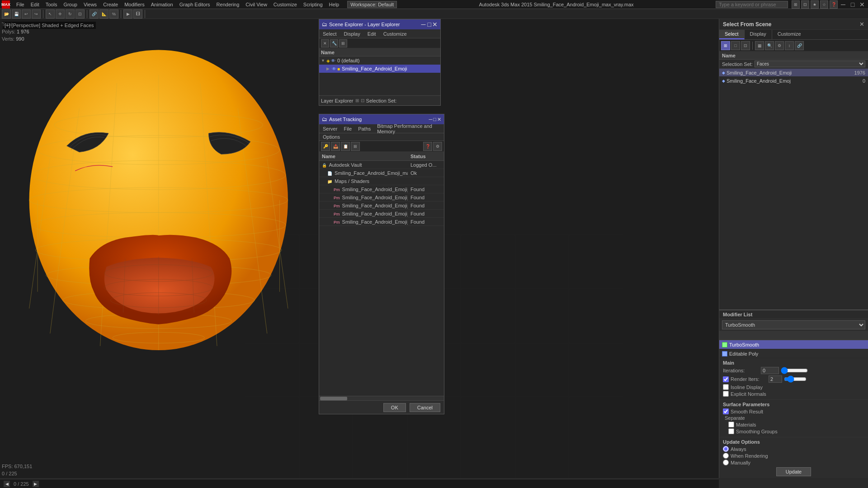  What do you see at coordinates (799, 46) in the screenshot?
I see `sfs-tool-6: 🔗` at bounding box center [799, 46].